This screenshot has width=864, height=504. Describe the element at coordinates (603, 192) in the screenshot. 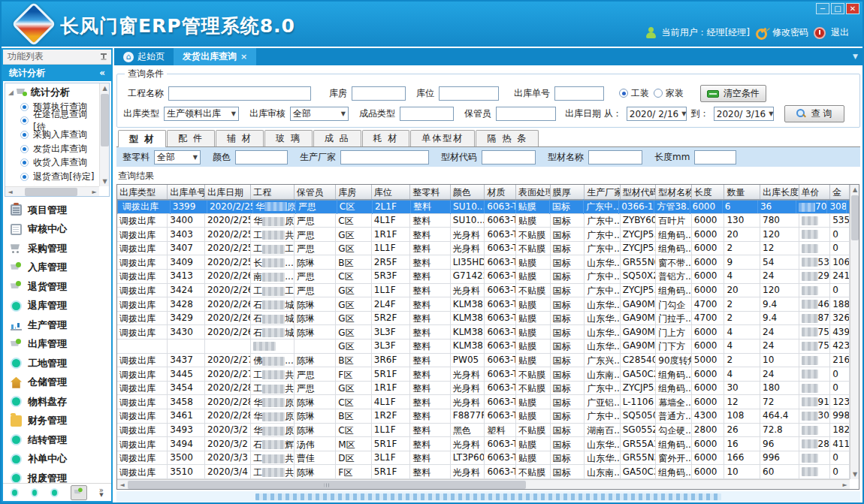

I see `column-header-生产厂家: 生产厂家` at that location.